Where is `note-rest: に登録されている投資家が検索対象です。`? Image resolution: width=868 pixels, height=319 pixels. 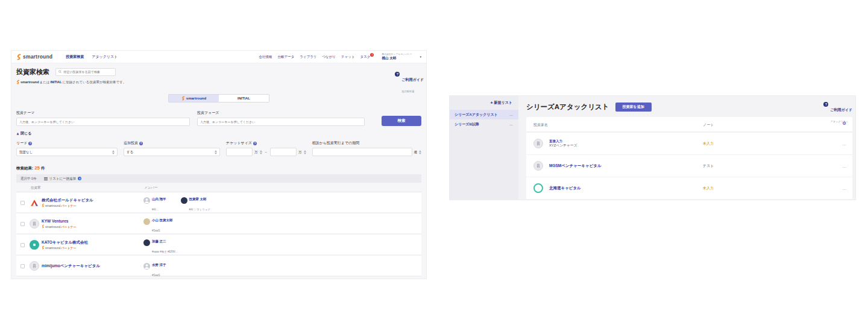 note-rest: に登録されている投資家が検索対象です。 is located at coordinates (95, 82).